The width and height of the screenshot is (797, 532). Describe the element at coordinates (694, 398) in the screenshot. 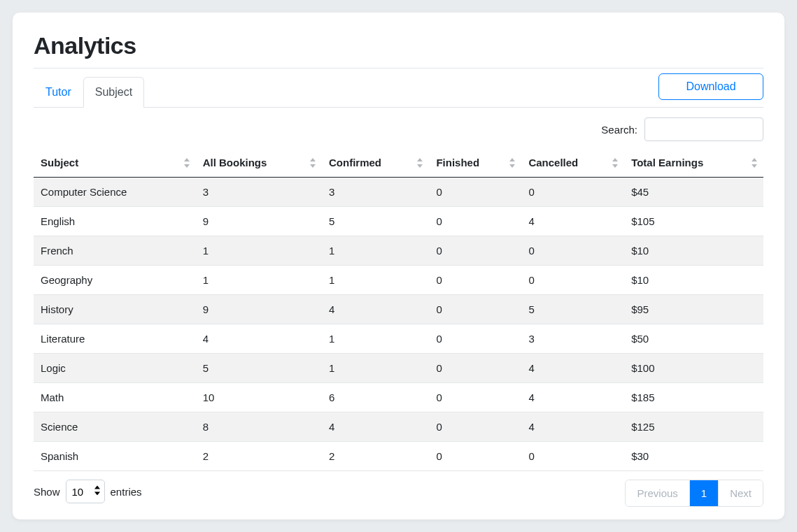

I see `cell-earnings: $185` at that location.